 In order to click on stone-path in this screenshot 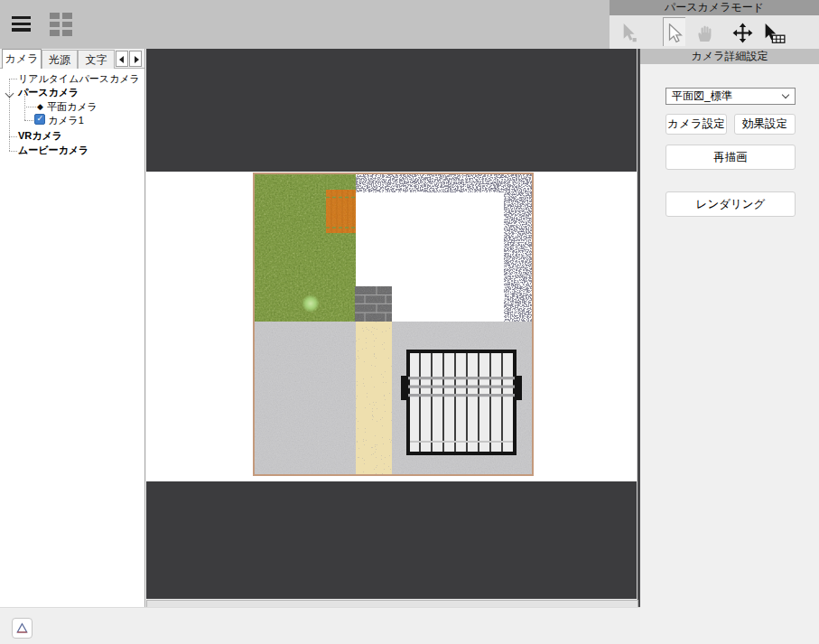, I will do `click(374, 397)`.